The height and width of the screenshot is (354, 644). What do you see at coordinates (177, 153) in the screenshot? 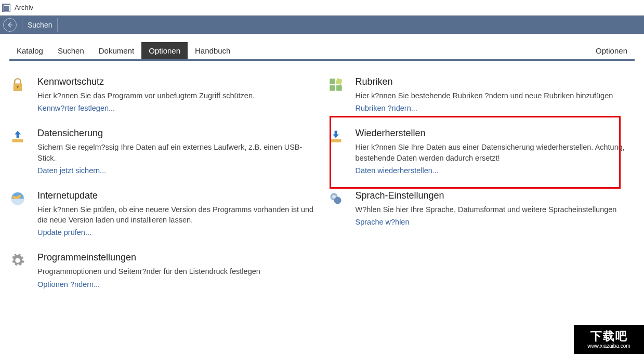
I see `option-desc: Sichern Sie regelm?ssig Ihre Daten auf e…` at bounding box center [177, 153].